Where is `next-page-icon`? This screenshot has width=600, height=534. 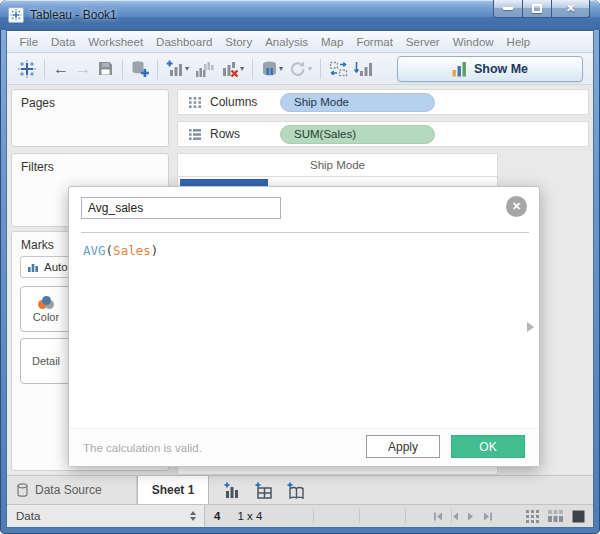
next-page-icon is located at coordinates (471, 516).